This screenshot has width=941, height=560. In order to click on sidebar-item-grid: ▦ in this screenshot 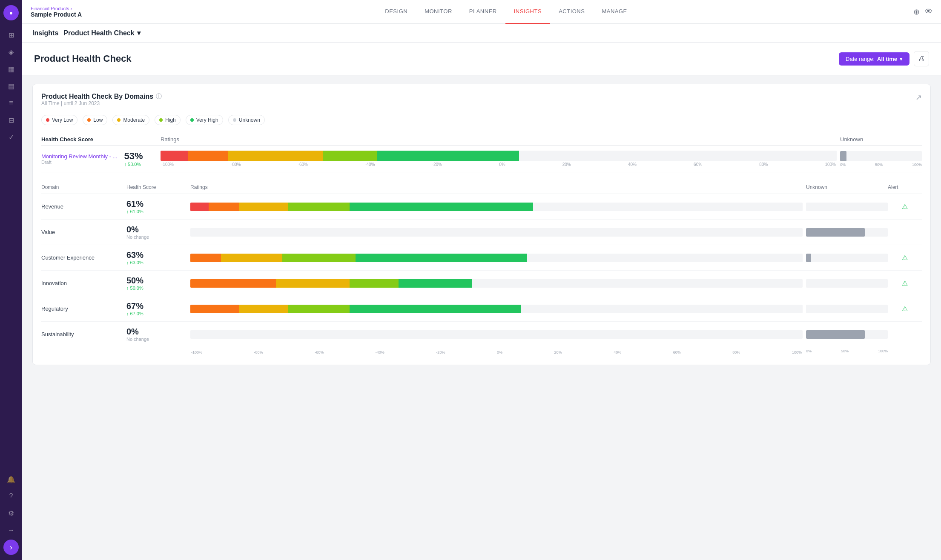, I will do `click(11, 69)`.